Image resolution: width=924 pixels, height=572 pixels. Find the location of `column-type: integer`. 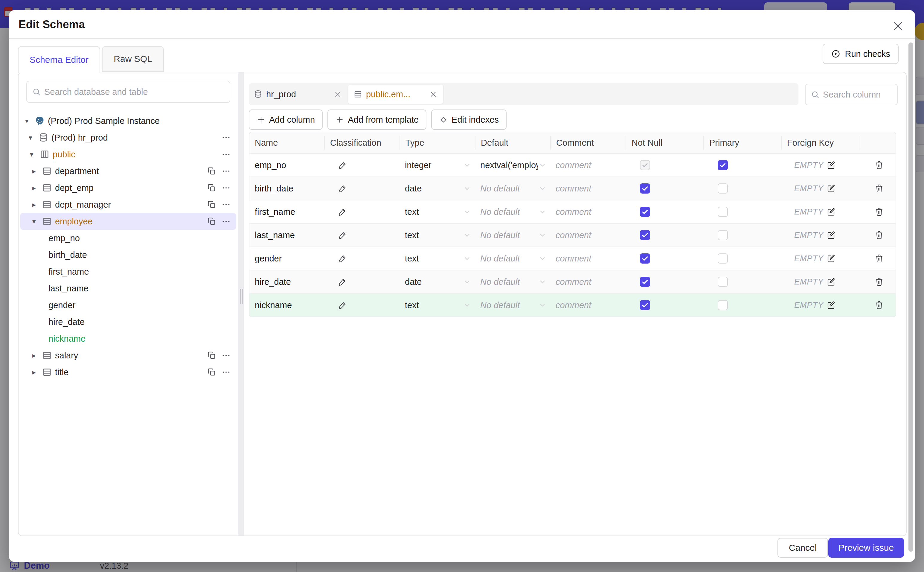

column-type: integer is located at coordinates (418, 165).